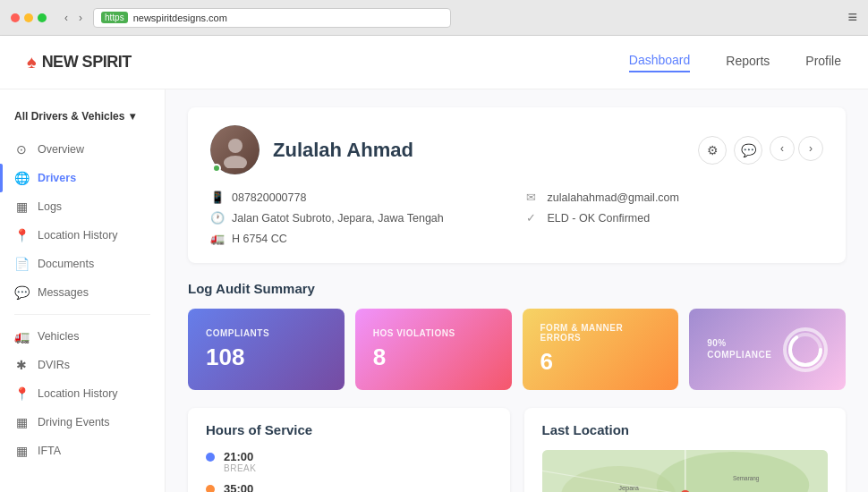 This screenshot has height=492, width=868. Describe the element at coordinates (29, 18) in the screenshot. I see `minimize-dot` at that location.